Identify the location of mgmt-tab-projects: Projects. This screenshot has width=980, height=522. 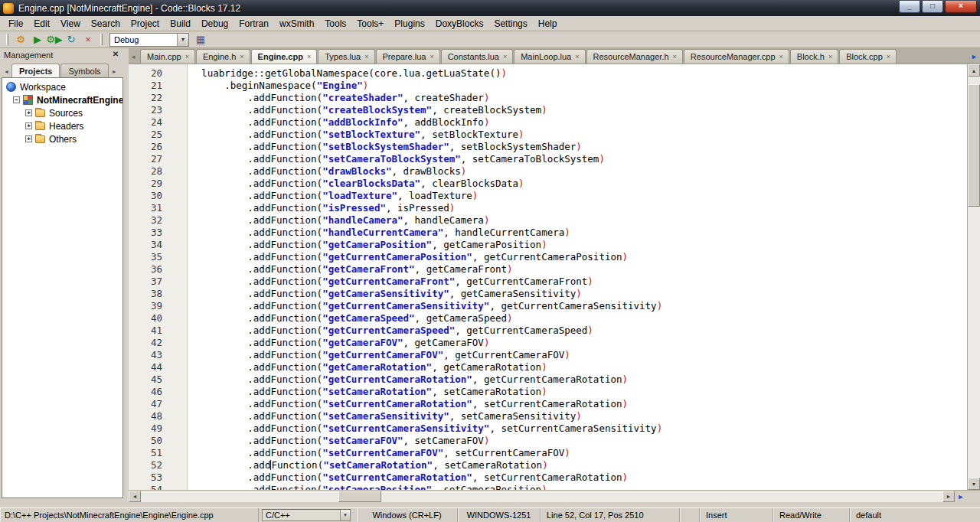
(35, 70).